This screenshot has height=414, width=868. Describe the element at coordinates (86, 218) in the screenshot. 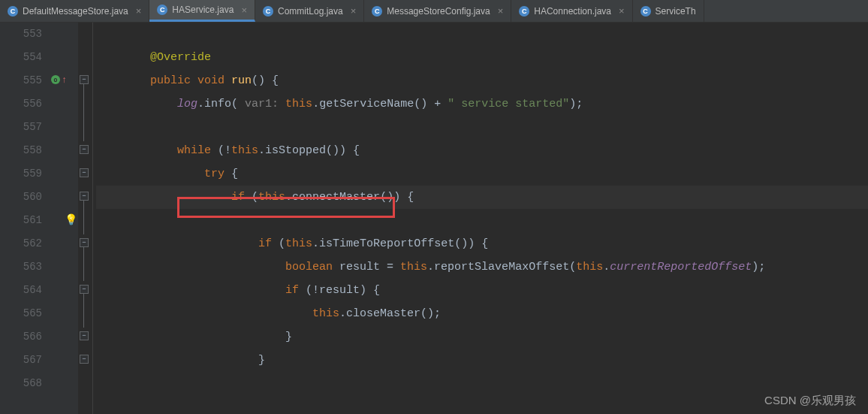

I see `fold-gutter: − − − − − − − −` at that location.